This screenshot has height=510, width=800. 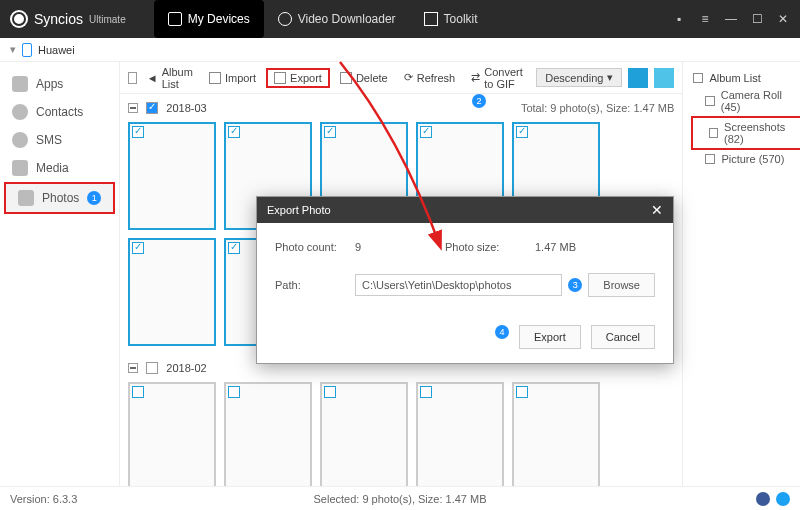 I want to click on path-input: C:\Users\Yetin\Desktop\photos, so click(x=458, y=285).